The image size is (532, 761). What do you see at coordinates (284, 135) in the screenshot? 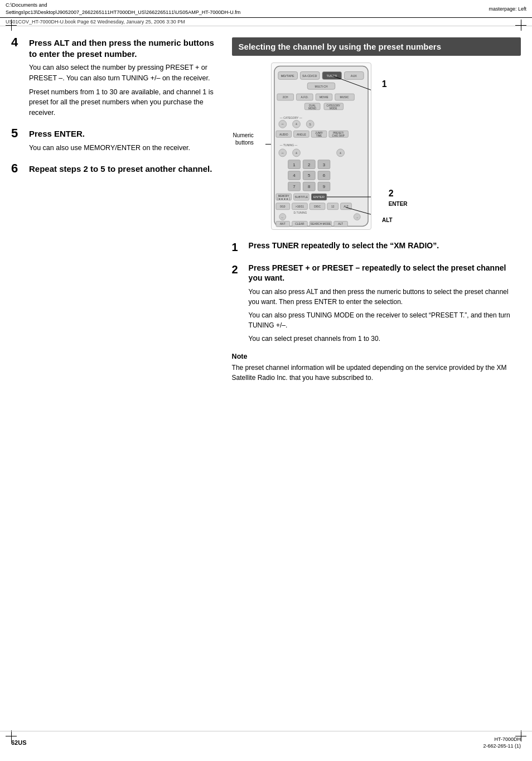
I see `svg-text: AUDIO` at bounding box center [284, 135].